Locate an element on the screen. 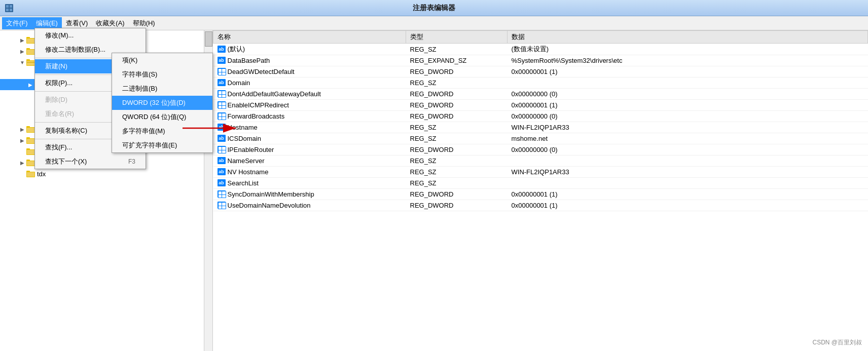  menu-view: 查看(V) is located at coordinates (77, 23).